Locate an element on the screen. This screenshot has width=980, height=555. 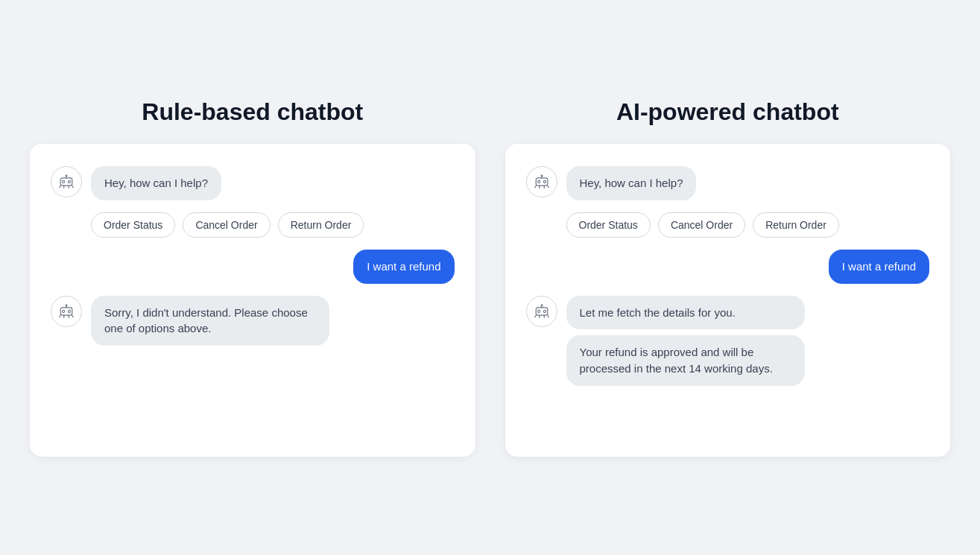
left-user-bubble: I want a refund is located at coordinates (404, 267).